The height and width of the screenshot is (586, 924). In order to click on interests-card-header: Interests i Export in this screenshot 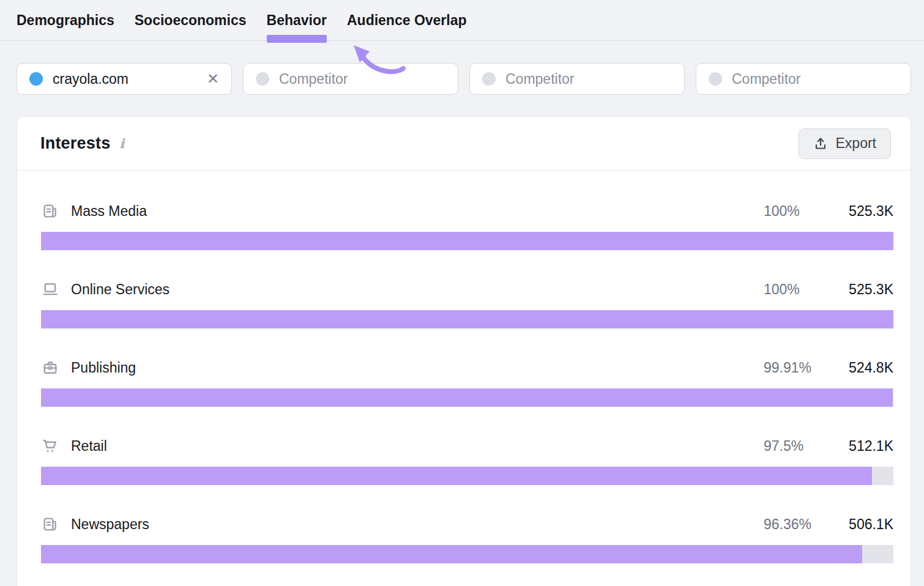, I will do `click(464, 144)`.